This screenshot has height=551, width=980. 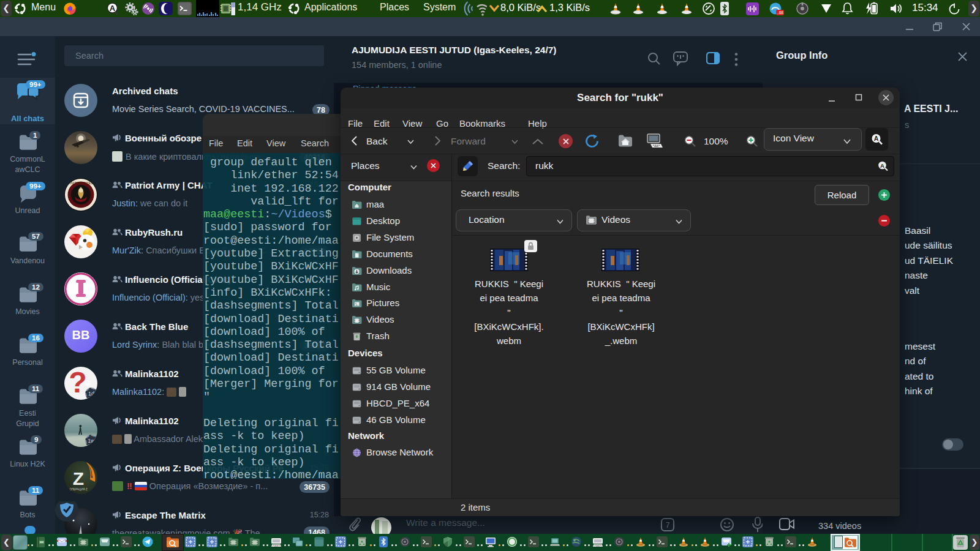 What do you see at coordinates (81, 183) in the screenshot?
I see `svg-text: UNITED STATES` at bounding box center [81, 183].